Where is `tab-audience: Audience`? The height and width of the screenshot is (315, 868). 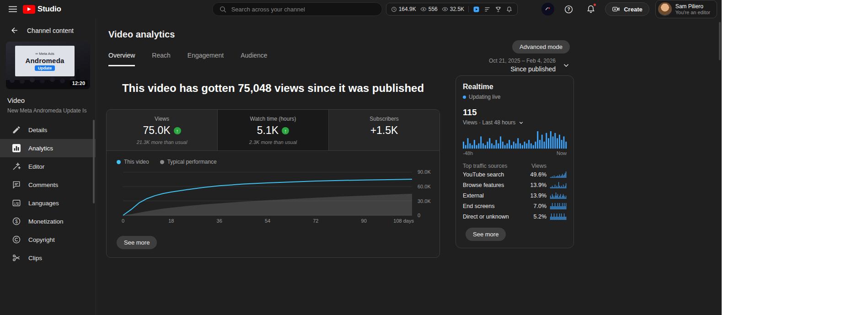
tab-audience: Audience is located at coordinates (254, 59).